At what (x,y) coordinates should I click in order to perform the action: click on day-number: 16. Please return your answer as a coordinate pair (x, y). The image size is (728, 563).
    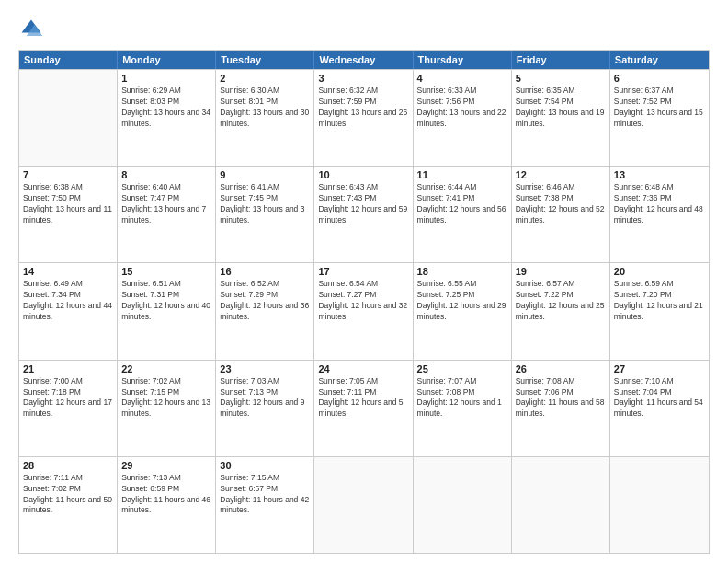
    Looking at the image, I should click on (265, 271).